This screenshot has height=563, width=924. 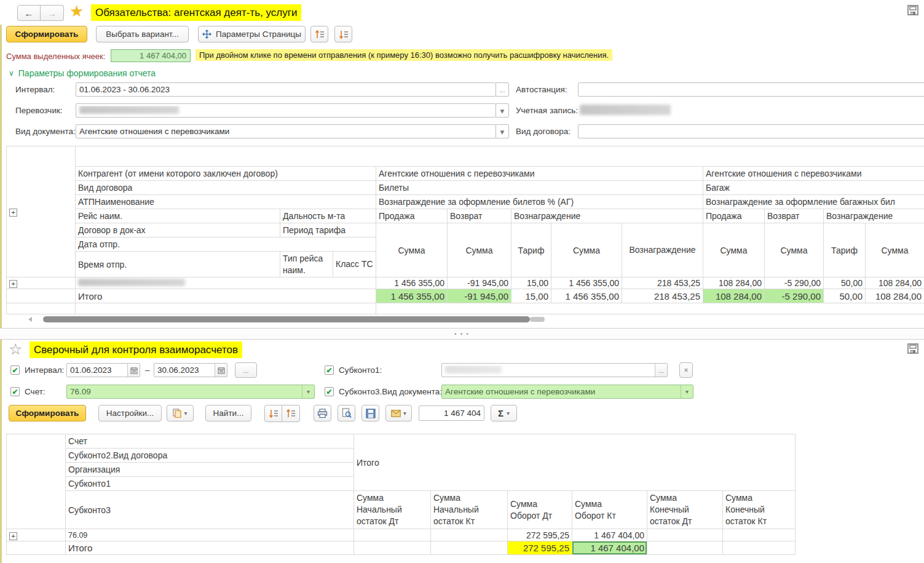 I want to click on sigma-dropdown-button: Σ ▾, so click(x=504, y=413).